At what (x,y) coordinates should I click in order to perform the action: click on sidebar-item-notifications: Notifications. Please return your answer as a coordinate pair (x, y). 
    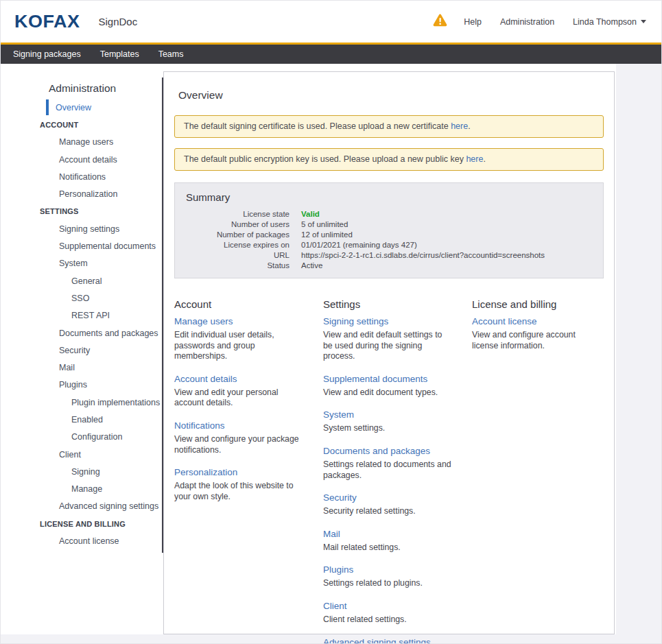
    Looking at the image, I should click on (54, 177).